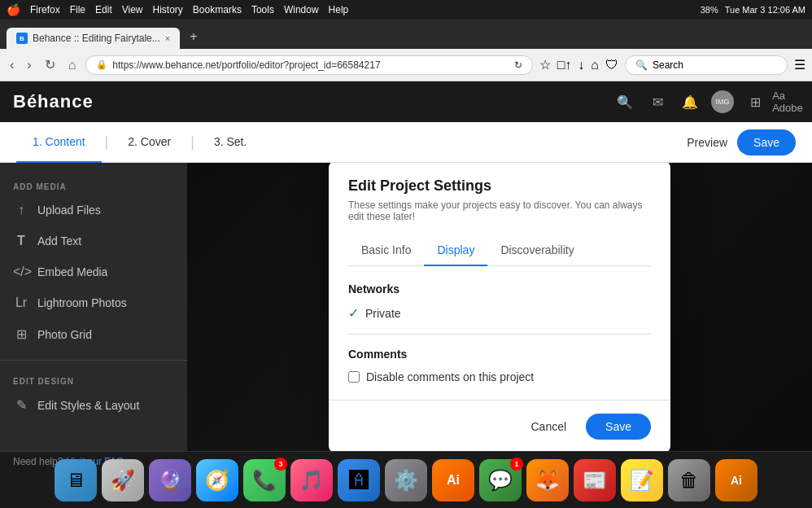 This screenshot has width=812, height=508. Describe the element at coordinates (312, 480) in the screenshot. I see `dock-music: 🎵` at that location.